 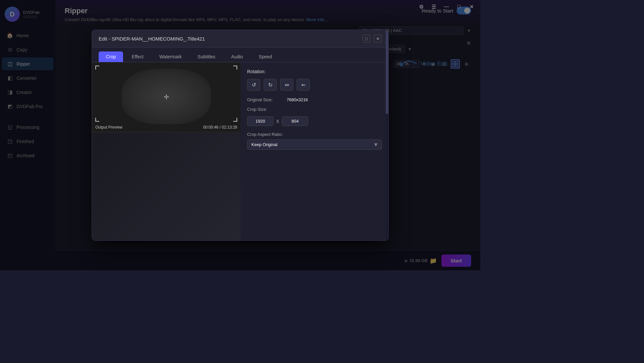 I want to click on video-frame-bottom, so click(x=166, y=187).